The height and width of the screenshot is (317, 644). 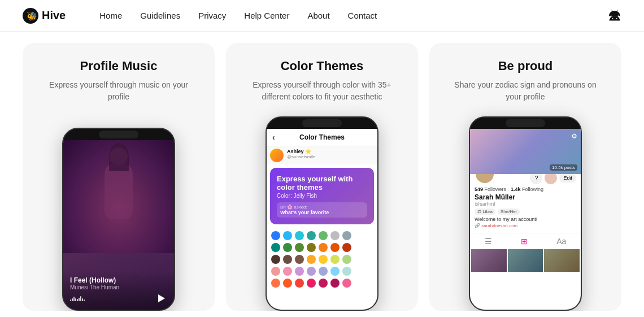 I want to click on phone-notch-bar-color, so click(x=322, y=123).